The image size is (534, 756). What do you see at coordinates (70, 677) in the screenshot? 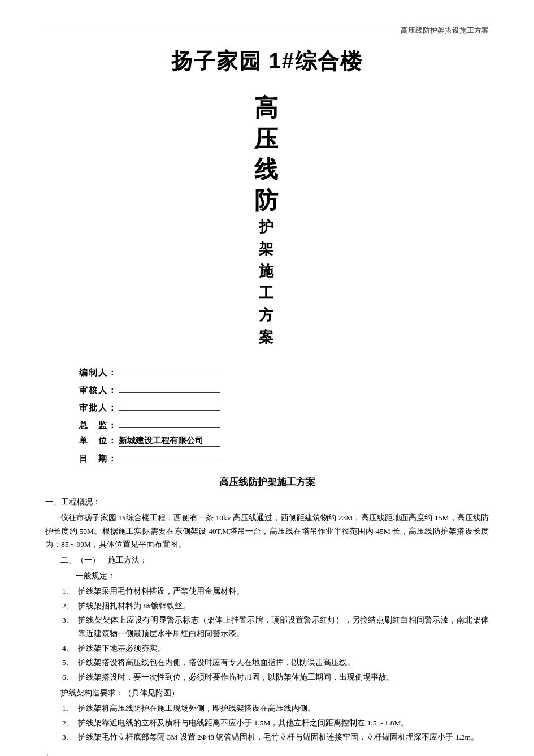
I see `rule-num-6: 6、` at bounding box center [70, 677].